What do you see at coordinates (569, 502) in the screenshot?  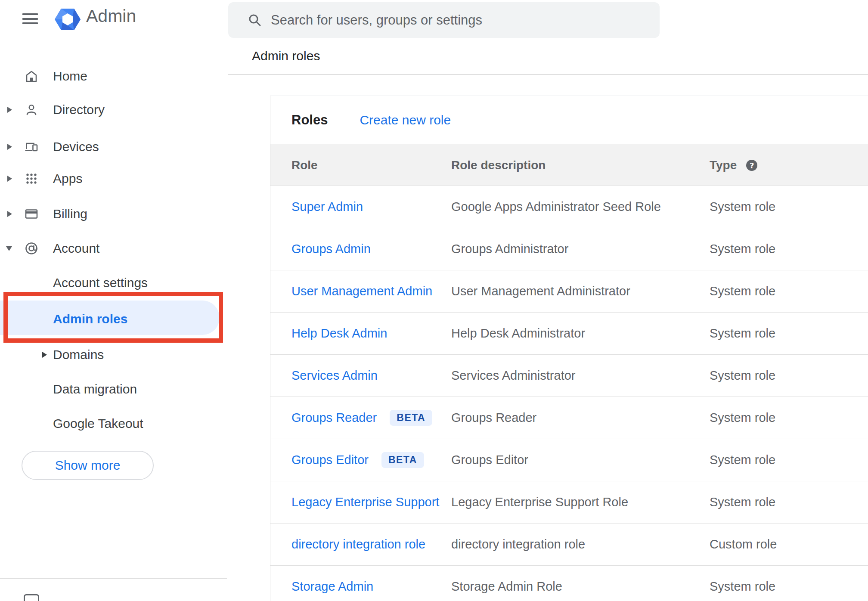 I see `table-row: Legacy Enterprise Support Legacy Enterpr…` at bounding box center [569, 502].